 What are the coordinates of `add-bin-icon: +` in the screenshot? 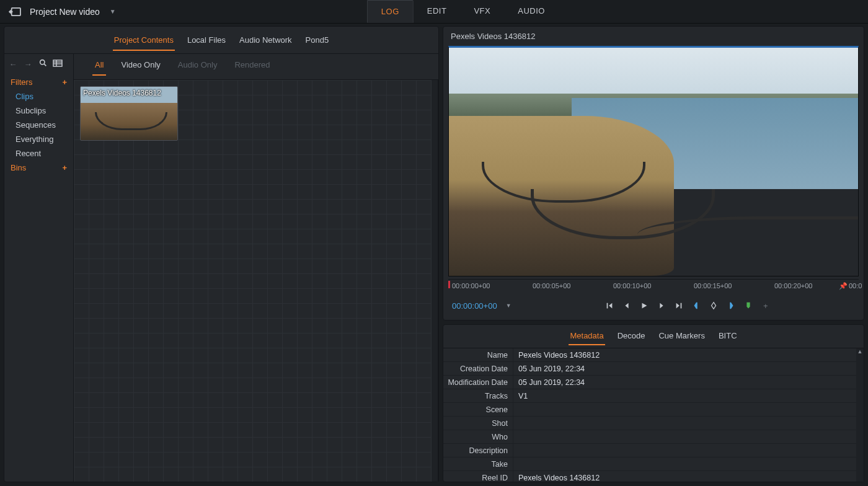 It's located at (64, 167).